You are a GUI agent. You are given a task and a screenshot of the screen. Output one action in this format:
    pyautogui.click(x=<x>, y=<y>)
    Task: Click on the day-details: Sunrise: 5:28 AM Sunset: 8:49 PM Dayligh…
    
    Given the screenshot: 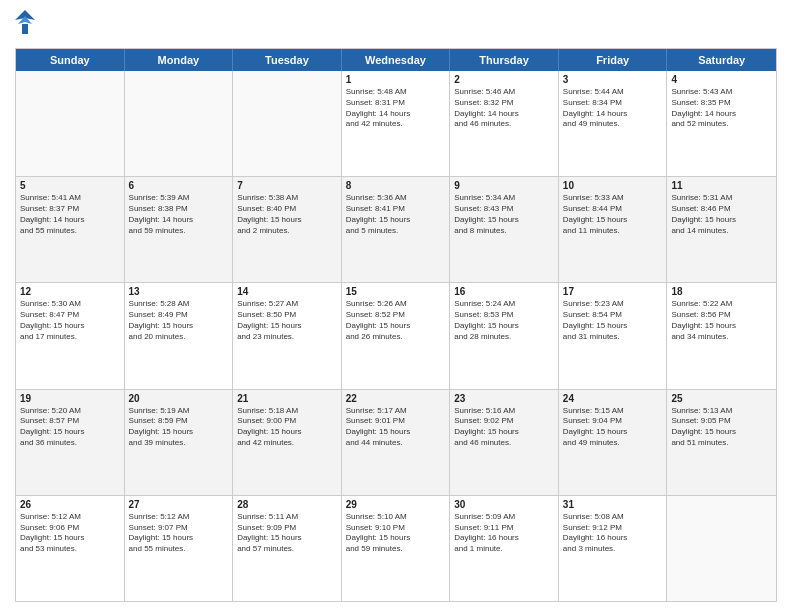 What is the action you would take?
    pyautogui.click(x=179, y=320)
    